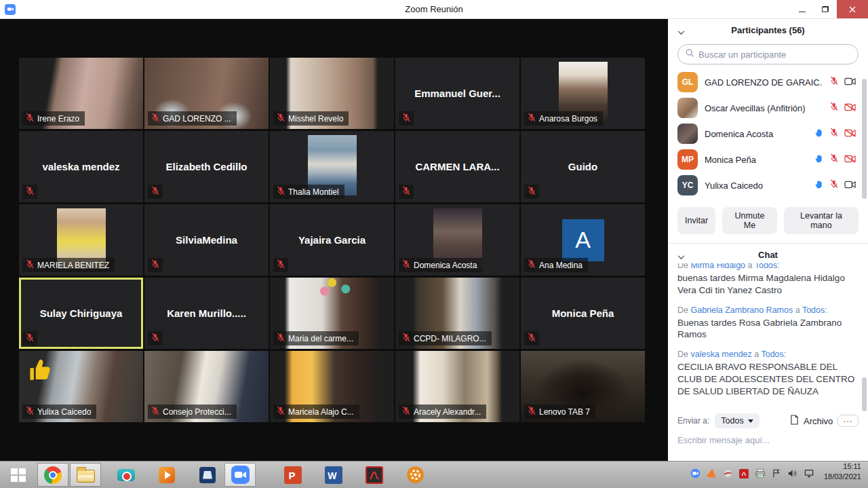 The height and width of the screenshot is (488, 868). I want to click on video-tile: GAD LORENZO ..., so click(206, 94).